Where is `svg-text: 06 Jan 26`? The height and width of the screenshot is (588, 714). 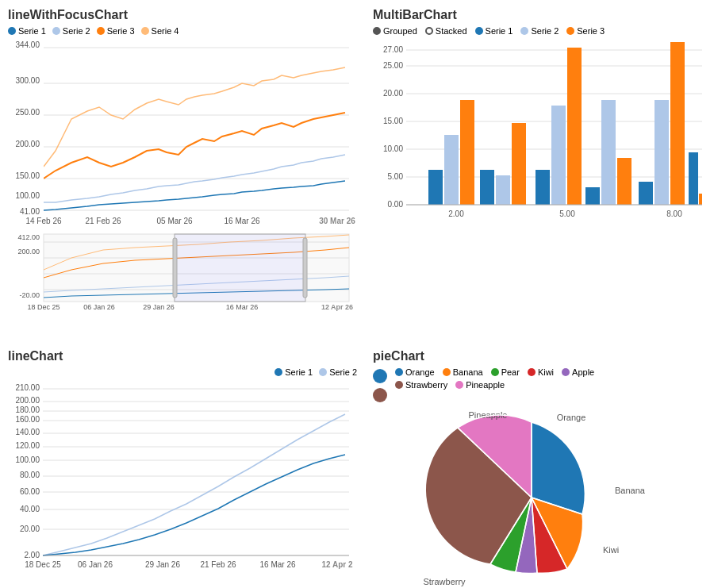
svg-text: 06 Jan 26 is located at coordinates (95, 565).